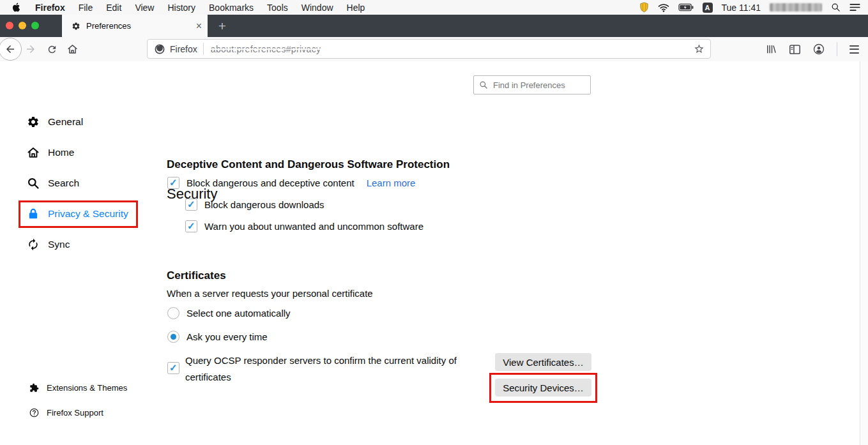 The height and width of the screenshot is (445, 868). What do you see at coordinates (174, 313) in the screenshot?
I see `select-auto-radio` at bounding box center [174, 313].